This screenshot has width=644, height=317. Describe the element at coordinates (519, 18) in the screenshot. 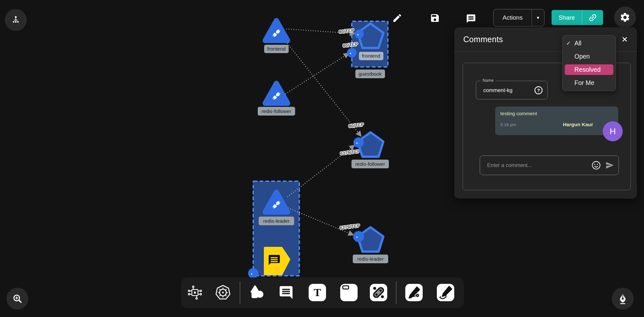

I see `actions-button: Actions ▾` at that location.